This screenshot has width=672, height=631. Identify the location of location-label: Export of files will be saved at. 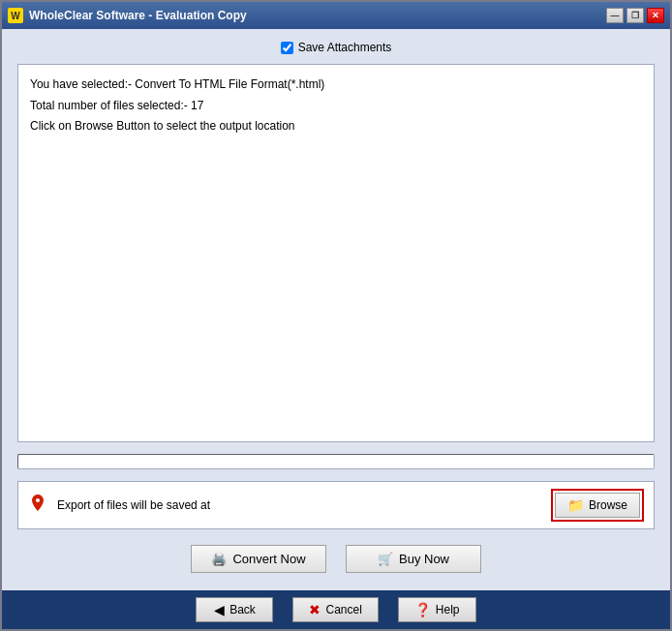
(299, 505).